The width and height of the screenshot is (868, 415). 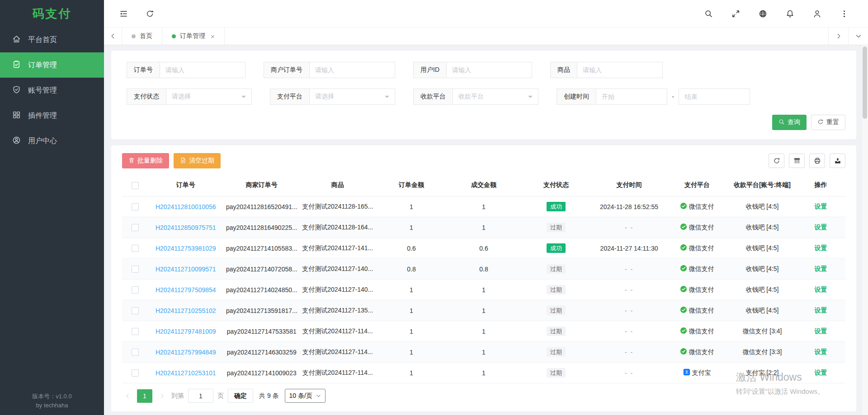 What do you see at coordinates (186, 207) in the screenshot?
I see `order-id-link: H2024112810010056` at bounding box center [186, 207].